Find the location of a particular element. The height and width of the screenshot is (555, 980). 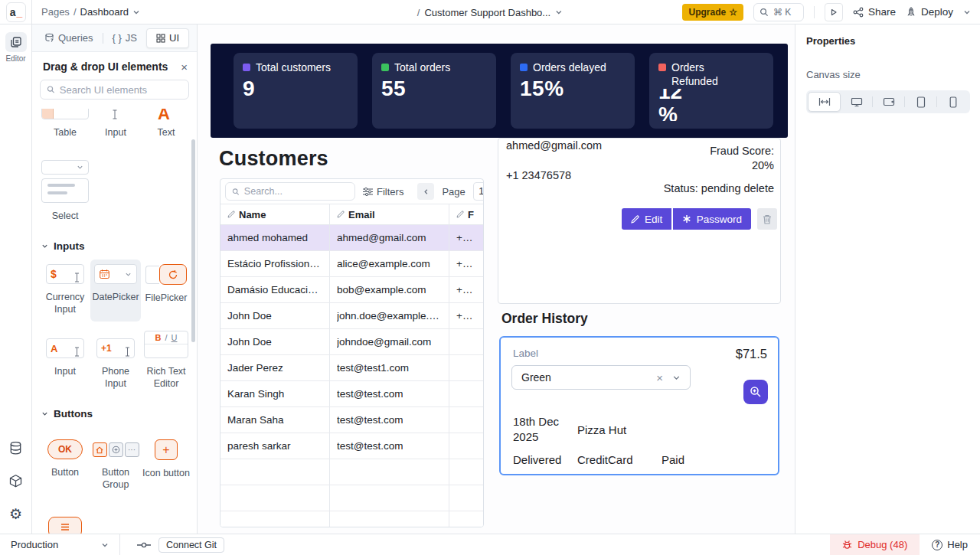

section-inputs: Inputs is located at coordinates (116, 246).